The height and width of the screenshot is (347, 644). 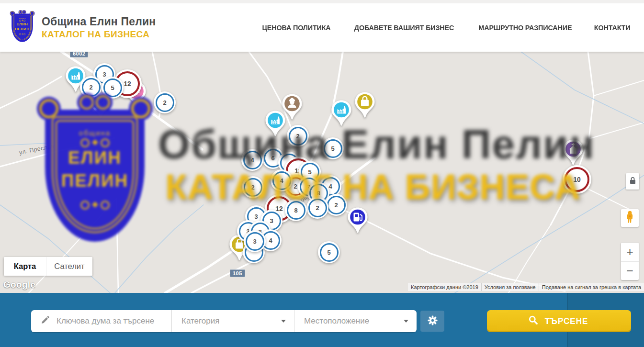 I want to click on gear-icon, so click(x=433, y=322).